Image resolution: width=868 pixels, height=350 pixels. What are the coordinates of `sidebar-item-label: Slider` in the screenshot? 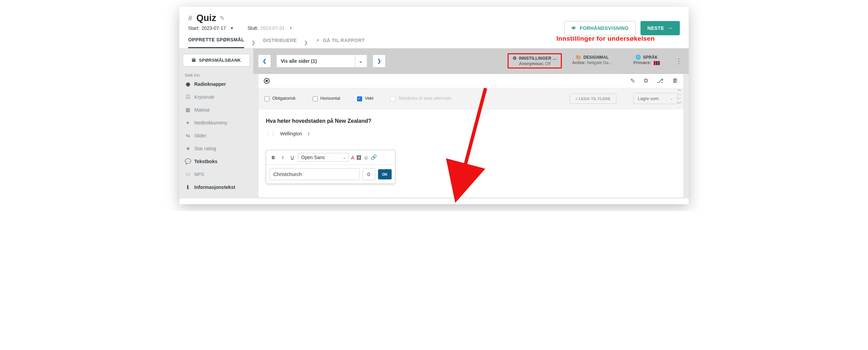 It's located at (200, 136).